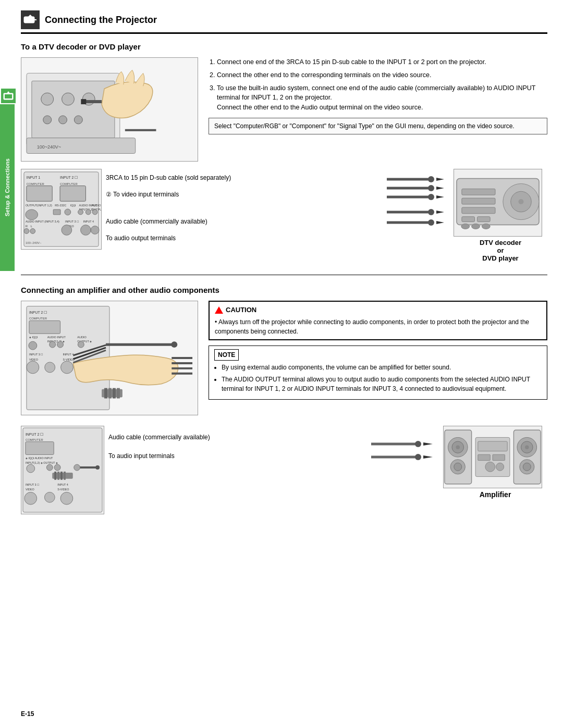 The height and width of the screenshot is (728, 563). What do you see at coordinates (244, 194) in the screenshot?
I see `cable-label-video: ② To video input terminals` at bounding box center [244, 194].